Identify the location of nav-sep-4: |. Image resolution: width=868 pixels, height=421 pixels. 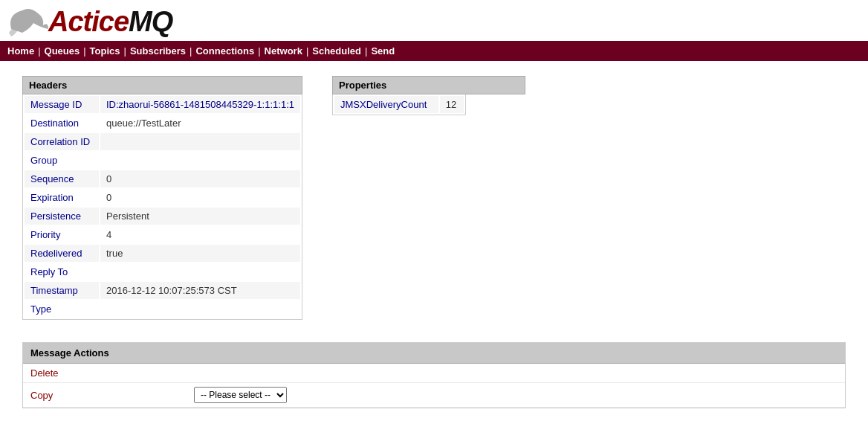
(190, 51).